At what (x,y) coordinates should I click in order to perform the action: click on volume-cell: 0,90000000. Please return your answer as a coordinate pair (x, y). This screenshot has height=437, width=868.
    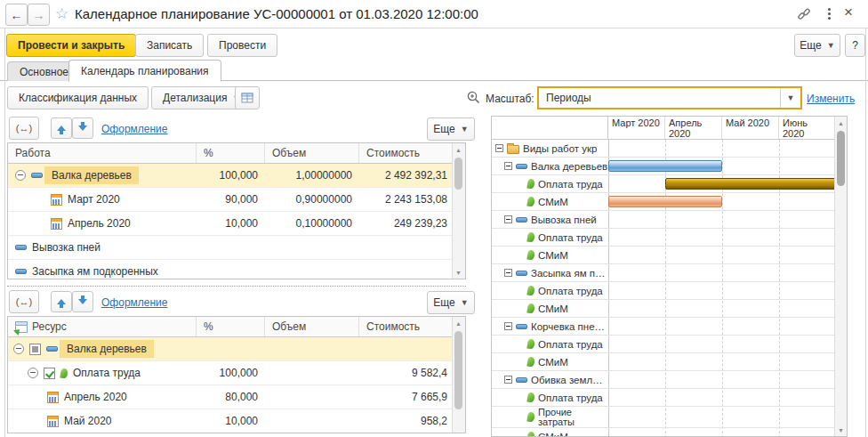
    Looking at the image, I should click on (312, 199).